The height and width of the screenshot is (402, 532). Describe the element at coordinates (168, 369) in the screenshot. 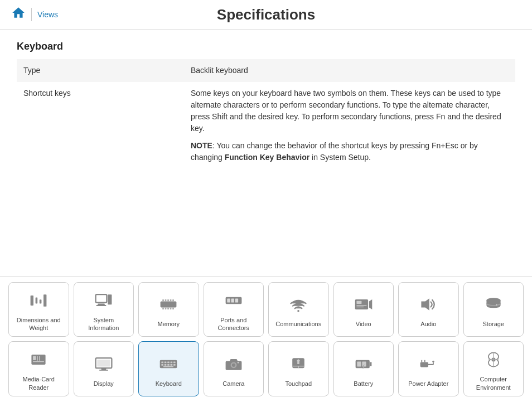

I see `nav-item-keyboard: Keyboard` at that location.